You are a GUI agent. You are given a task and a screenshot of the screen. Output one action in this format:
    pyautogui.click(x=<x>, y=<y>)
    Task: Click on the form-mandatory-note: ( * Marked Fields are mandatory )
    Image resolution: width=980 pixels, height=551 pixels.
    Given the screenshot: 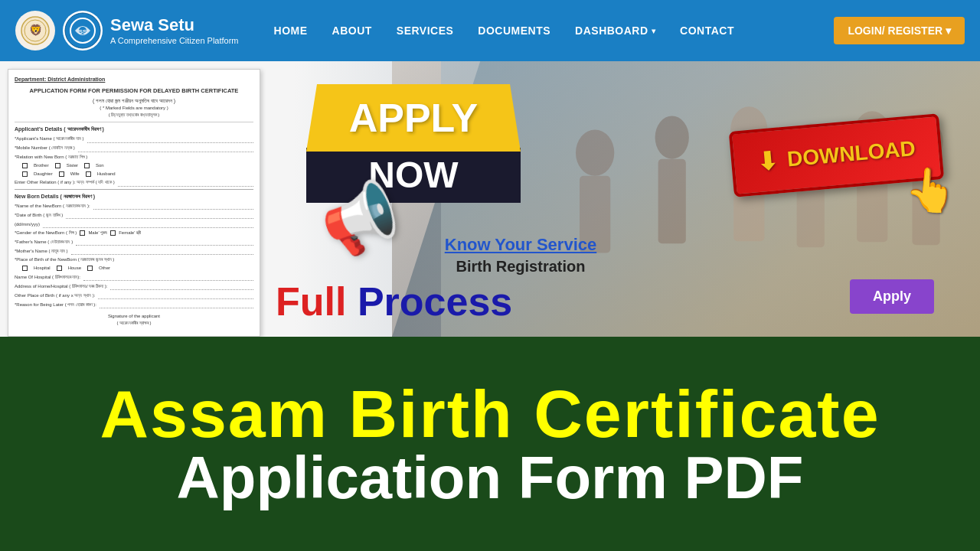 What is the action you would take?
    pyautogui.click(x=134, y=109)
    